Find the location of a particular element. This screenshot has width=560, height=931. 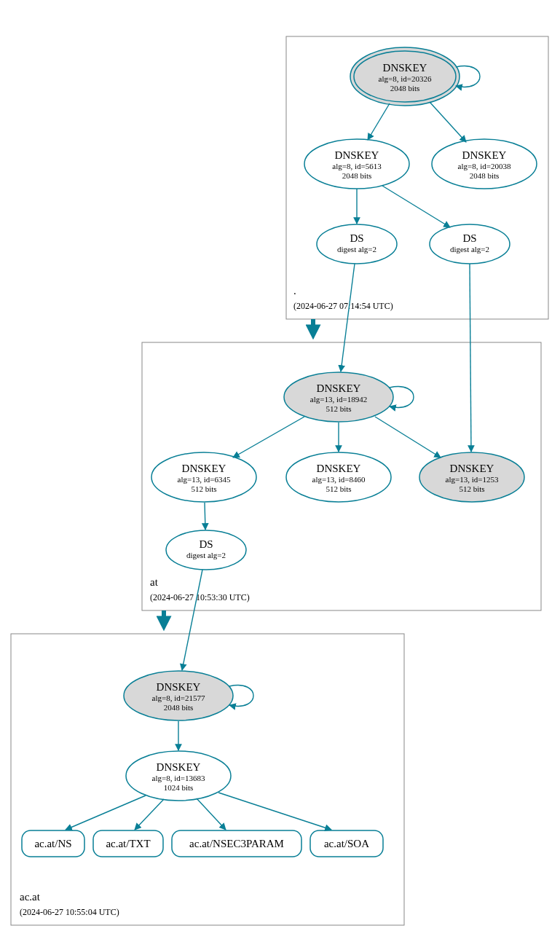

svg-text: alg=13, id=1253 is located at coordinates (472, 479).